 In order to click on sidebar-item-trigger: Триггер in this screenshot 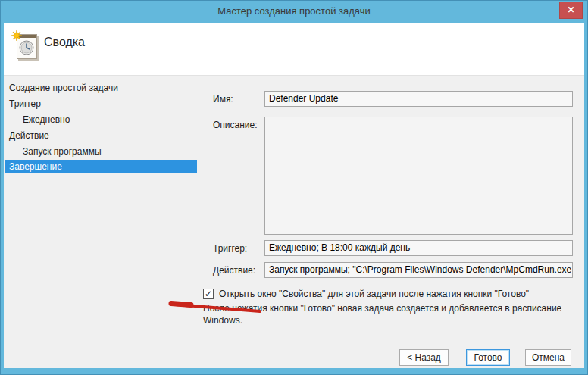, I will do `click(101, 105)`.